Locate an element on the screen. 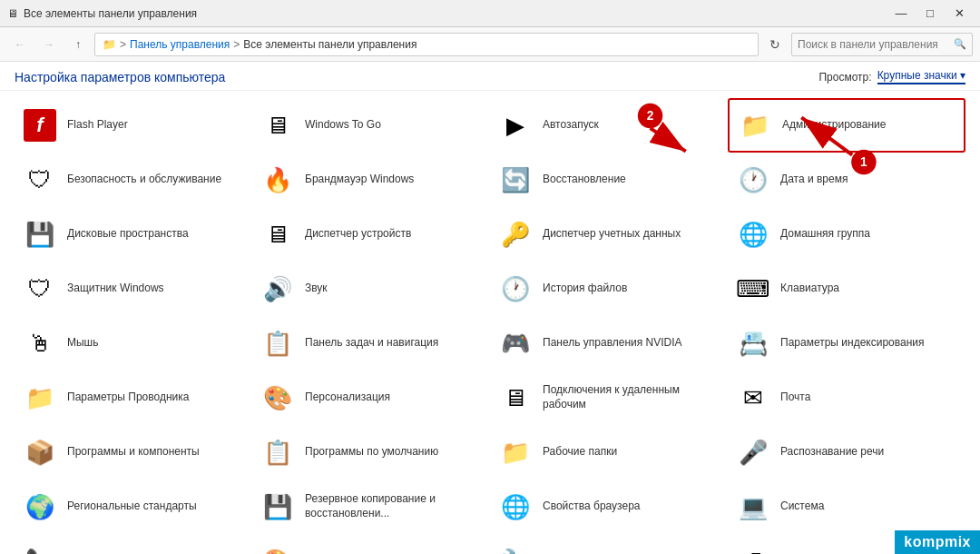 The height and width of the screenshot is (554, 980). workfolders-icon: 📁 is located at coordinates (515, 452).